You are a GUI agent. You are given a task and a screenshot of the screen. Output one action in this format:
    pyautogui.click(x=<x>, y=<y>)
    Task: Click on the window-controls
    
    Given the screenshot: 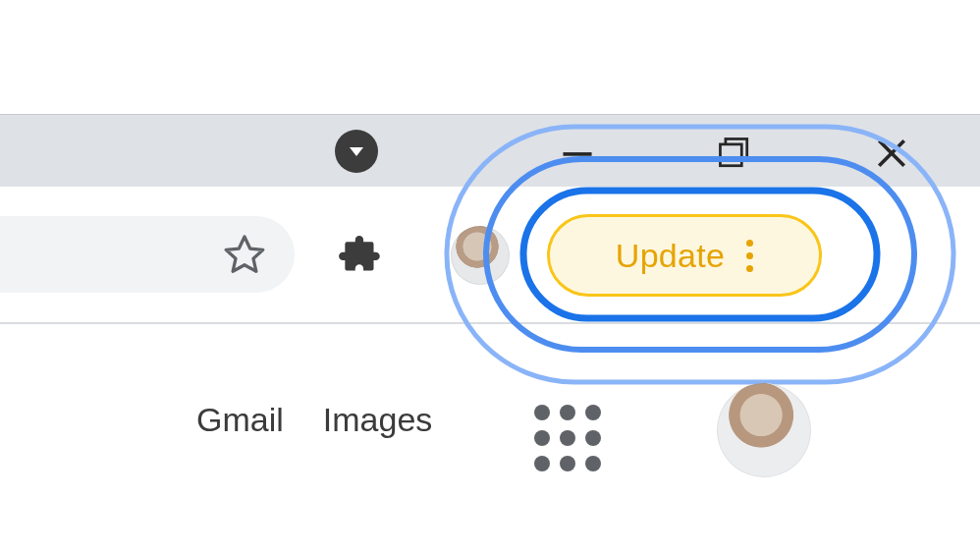 What is the action you would take?
    pyautogui.click(x=739, y=153)
    